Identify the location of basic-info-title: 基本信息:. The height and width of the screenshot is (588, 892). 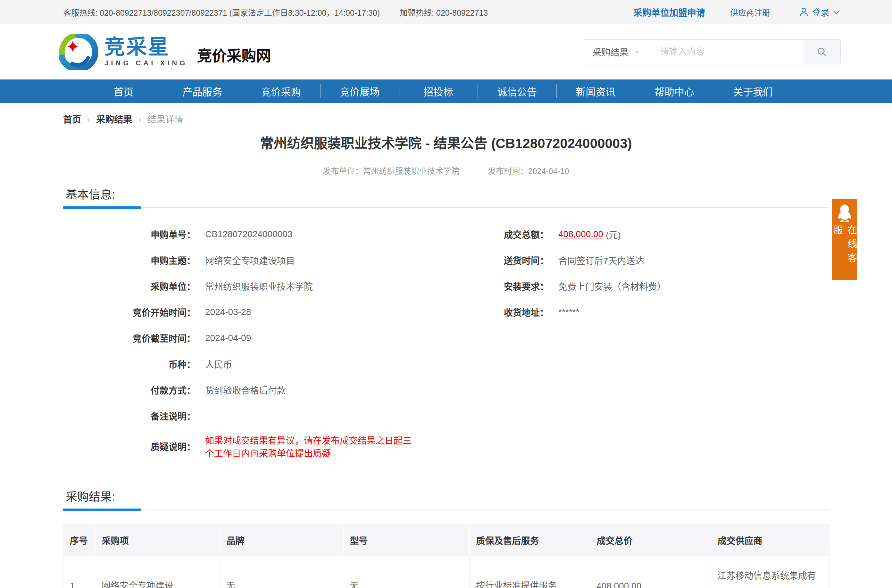
(446, 194).